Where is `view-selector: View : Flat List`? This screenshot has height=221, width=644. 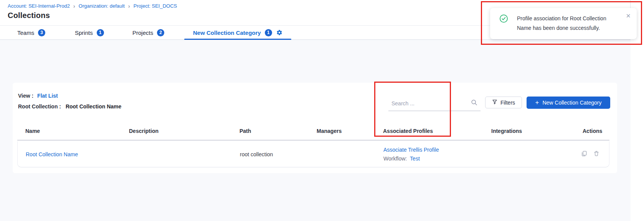
view-selector: View : Flat List is located at coordinates (38, 96).